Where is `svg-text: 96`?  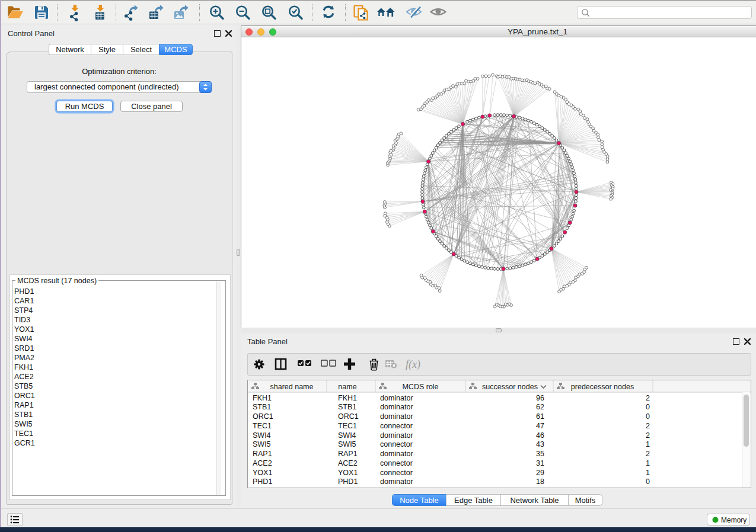
svg-text: 96 is located at coordinates (540, 398).